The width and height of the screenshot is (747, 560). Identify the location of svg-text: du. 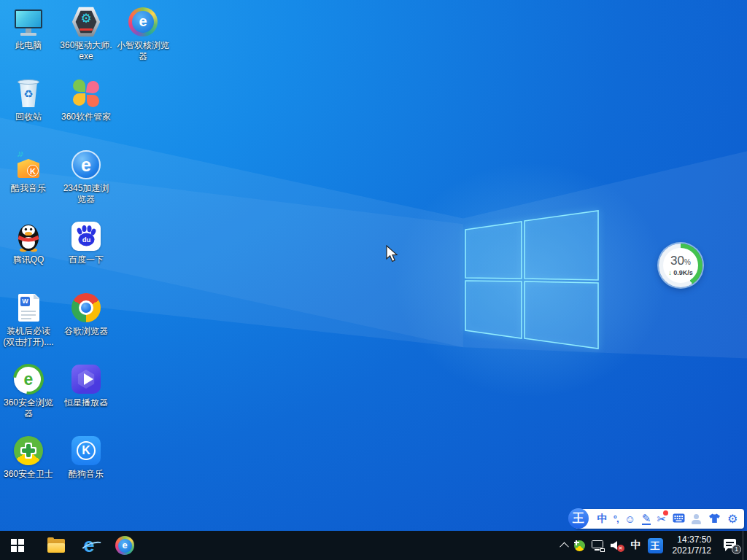
(87, 239).